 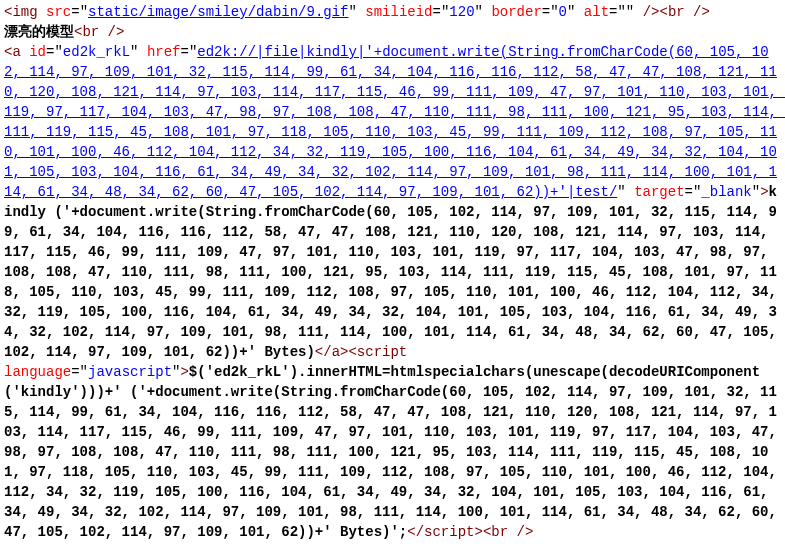 I want to click on code-token-tag: </a><script, so click(x=361, y=352).